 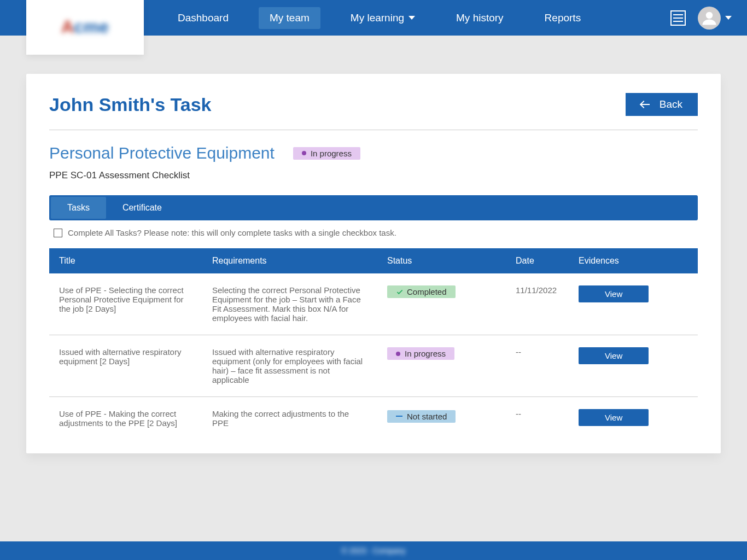 What do you see at coordinates (678, 18) in the screenshot?
I see `menu-icon` at bounding box center [678, 18].